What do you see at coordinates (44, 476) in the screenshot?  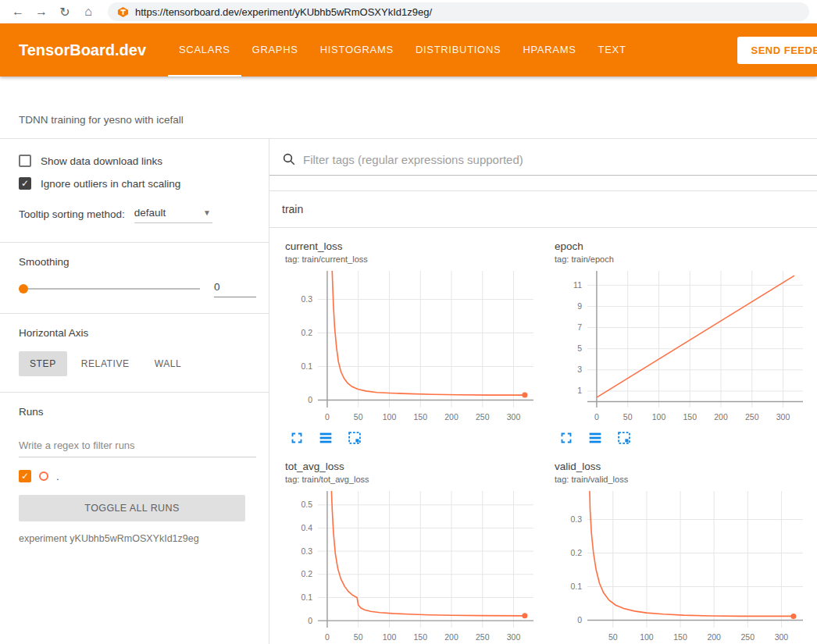 I see `run-color-swatch` at bounding box center [44, 476].